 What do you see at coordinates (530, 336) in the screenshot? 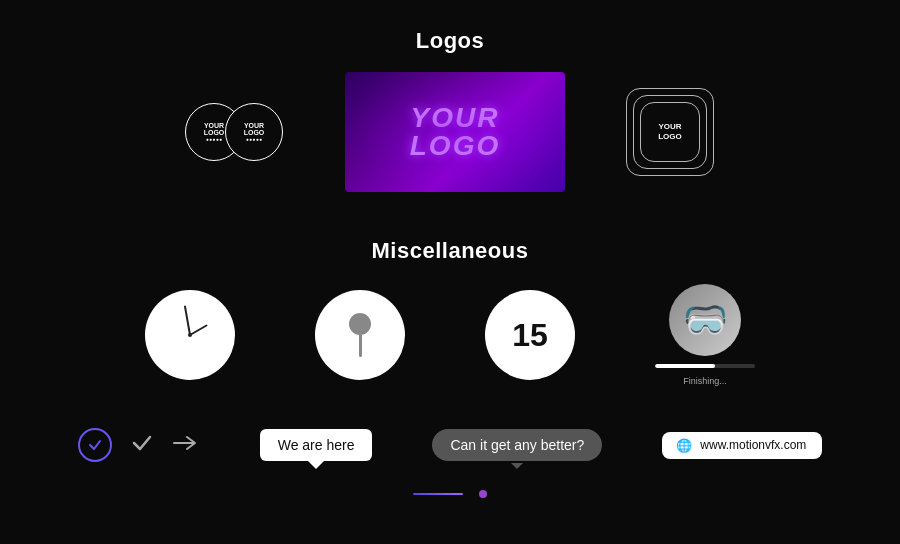
I see `number-display: 15` at bounding box center [530, 336].